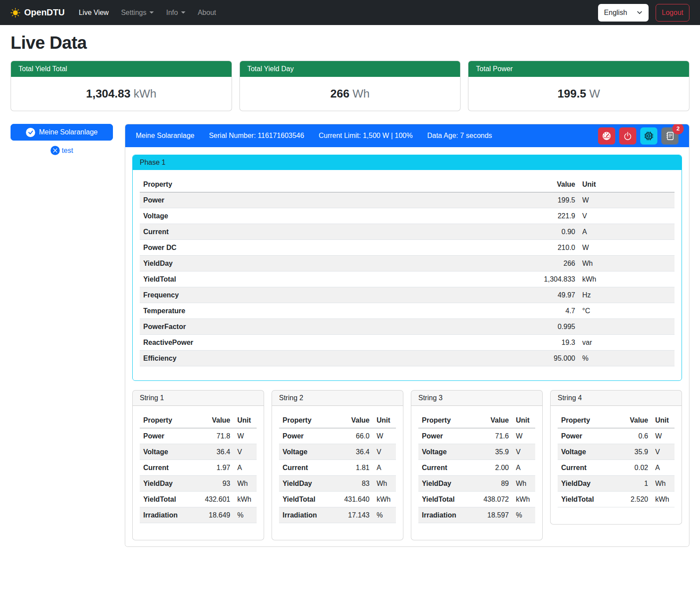 Image resolution: width=700 pixels, height=597 pixels. What do you see at coordinates (616, 13) in the screenshot?
I see `language-value: English` at bounding box center [616, 13].